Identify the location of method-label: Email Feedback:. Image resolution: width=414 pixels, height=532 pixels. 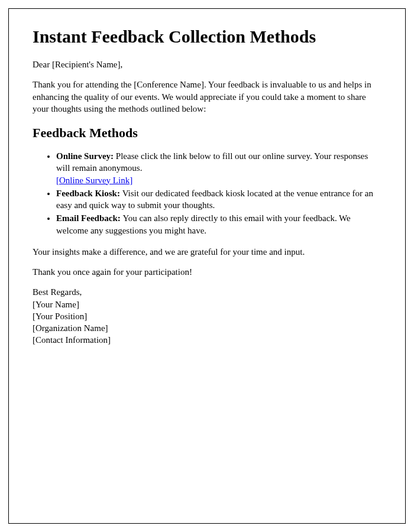
(90, 218).